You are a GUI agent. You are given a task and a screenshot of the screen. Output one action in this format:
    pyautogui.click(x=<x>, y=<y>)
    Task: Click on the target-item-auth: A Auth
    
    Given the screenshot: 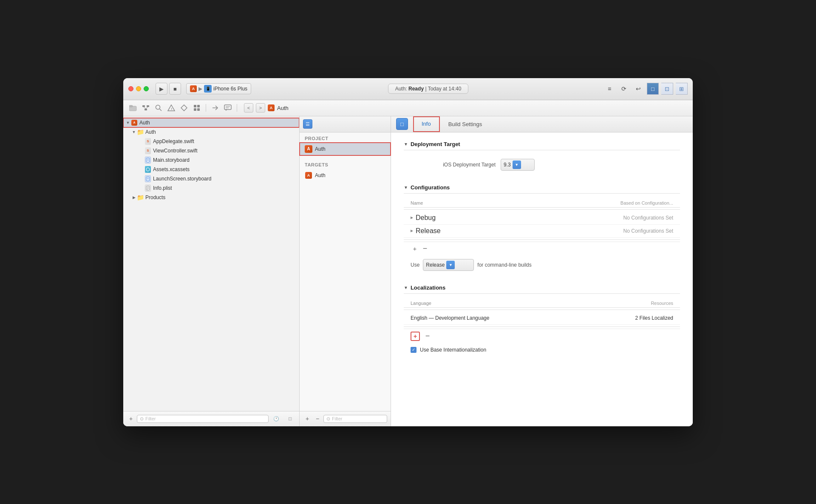 What is the action you would take?
    pyautogui.click(x=345, y=175)
    